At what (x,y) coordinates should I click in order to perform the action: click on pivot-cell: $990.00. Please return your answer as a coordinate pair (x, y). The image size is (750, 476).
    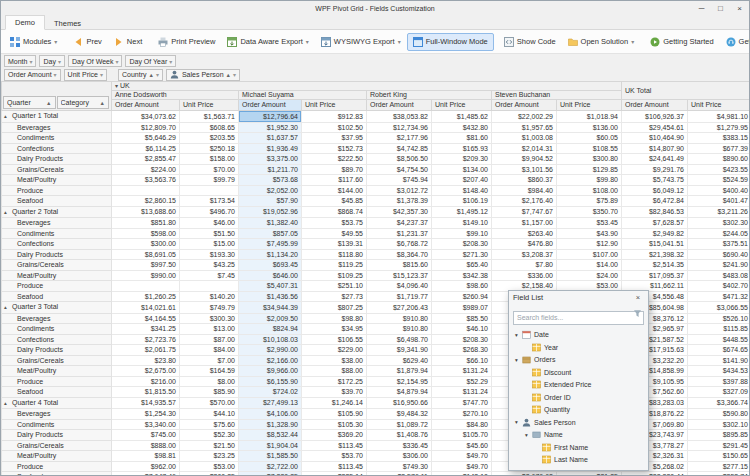
    Looking at the image, I should click on (146, 276).